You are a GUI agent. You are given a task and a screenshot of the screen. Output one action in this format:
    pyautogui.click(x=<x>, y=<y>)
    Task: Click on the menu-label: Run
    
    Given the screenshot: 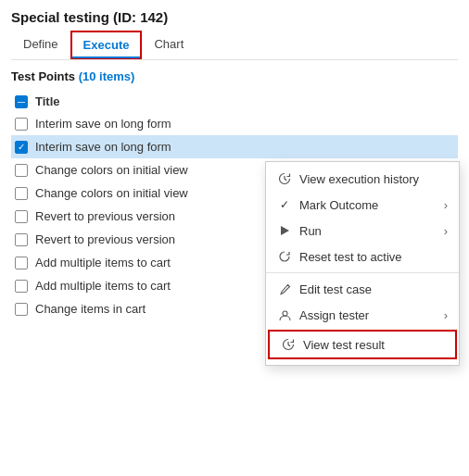 What is the action you would take?
    pyautogui.click(x=311, y=232)
    